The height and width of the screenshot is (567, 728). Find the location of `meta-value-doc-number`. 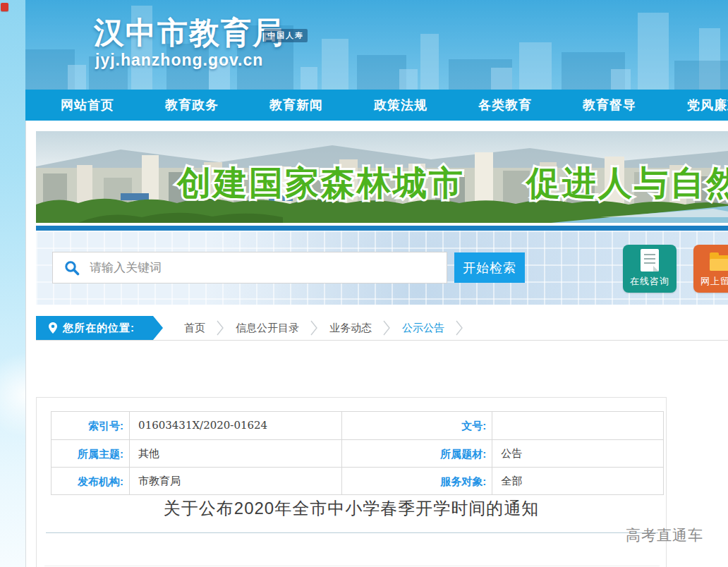

meta-value-doc-number is located at coordinates (577, 426).